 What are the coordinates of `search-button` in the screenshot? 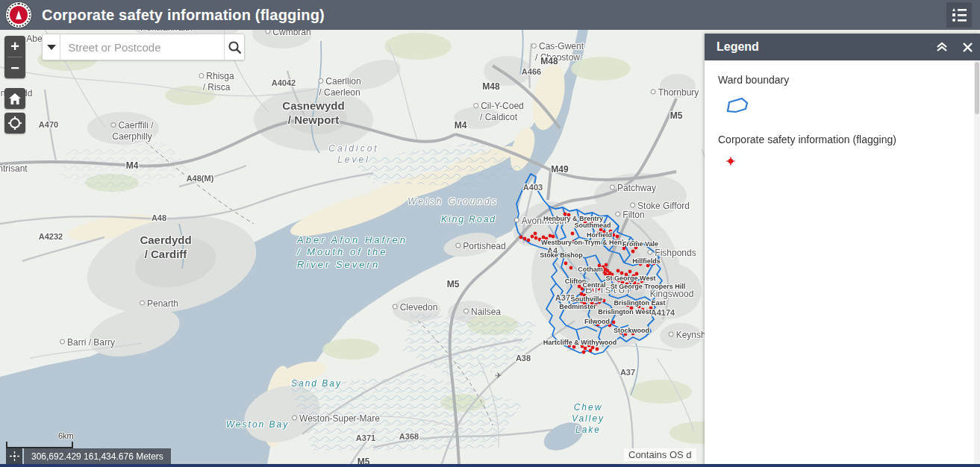 It's located at (234, 47).